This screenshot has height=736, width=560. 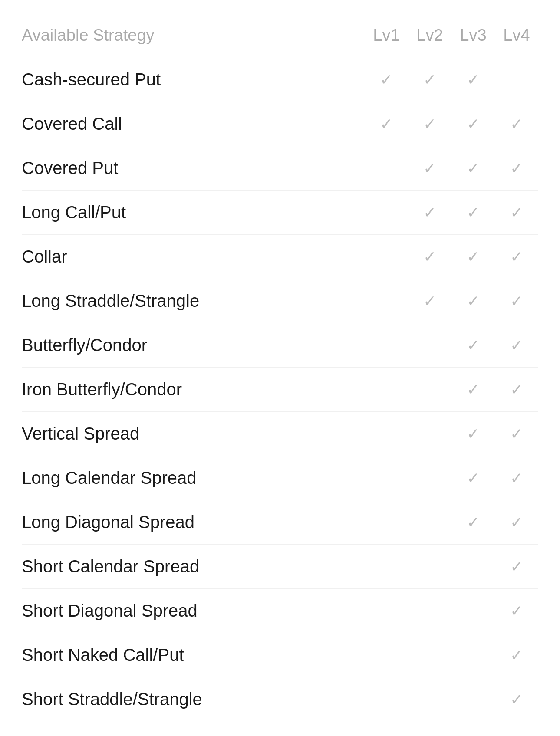 I want to click on strategy-name: Long Call/Put, so click(x=193, y=213).